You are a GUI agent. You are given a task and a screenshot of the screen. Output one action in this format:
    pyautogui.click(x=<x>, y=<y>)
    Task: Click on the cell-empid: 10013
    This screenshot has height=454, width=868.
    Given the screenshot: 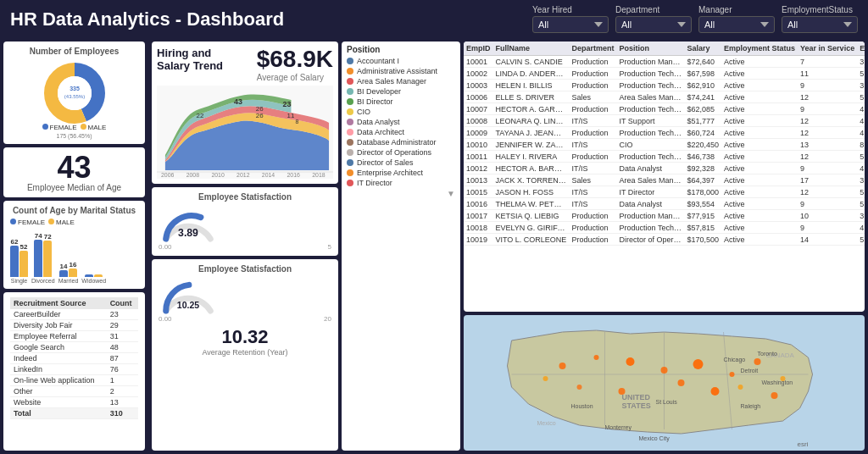 What is the action you would take?
    pyautogui.click(x=478, y=180)
    